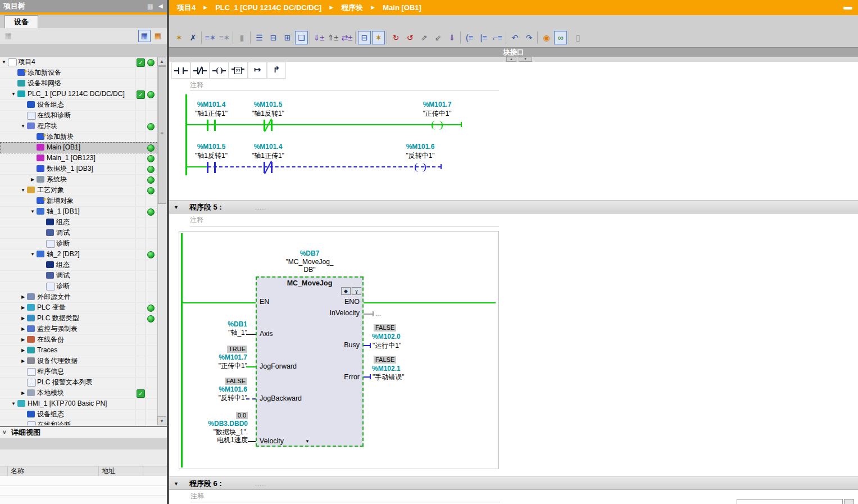  I want to click on sidebar-item-hmi_1-ktp700-basic-pn-: ▼HMI_1 [KTP700 Basic PN], so click(79, 404).